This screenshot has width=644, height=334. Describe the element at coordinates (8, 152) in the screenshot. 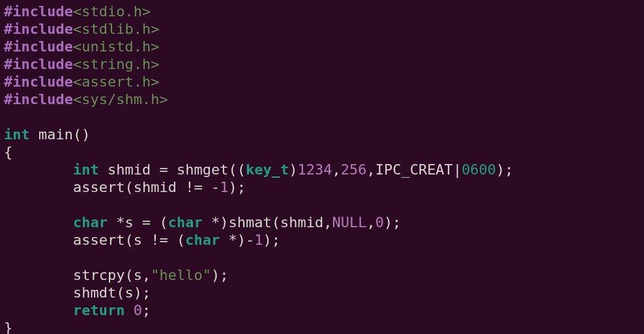

I see `brace-open: {` at that location.